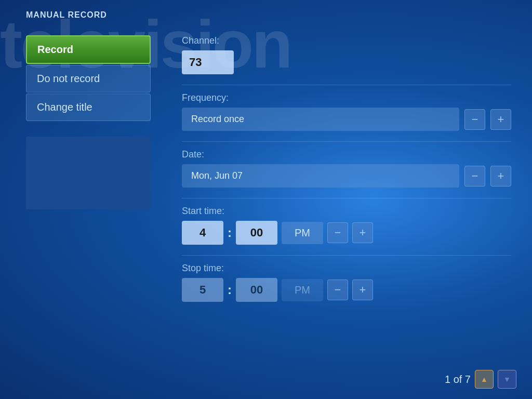 Image resolution: width=532 pixels, height=399 pixels. Describe the element at coordinates (501, 119) in the screenshot. I see `frequency-plus-button: +` at that location.